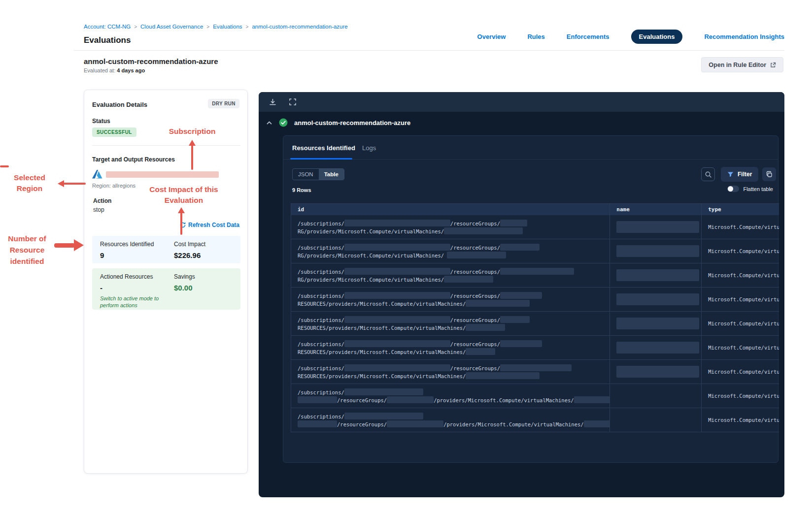 The image size is (812, 514). Describe the element at coordinates (273, 102) in the screenshot. I see `download-icon` at that location.